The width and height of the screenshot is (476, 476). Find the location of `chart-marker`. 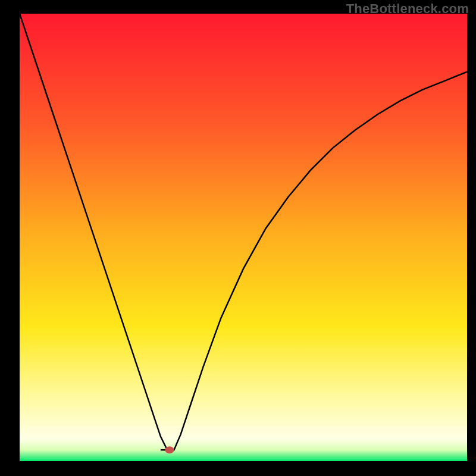

chart-marker is located at coordinates (169, 450).